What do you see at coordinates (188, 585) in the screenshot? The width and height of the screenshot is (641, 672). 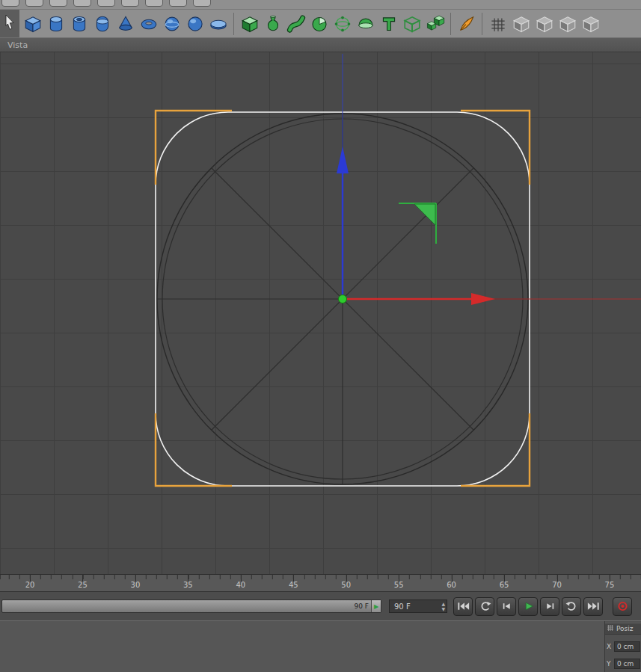 I see `ruler-label: 35` at bounding box center [188, 585].